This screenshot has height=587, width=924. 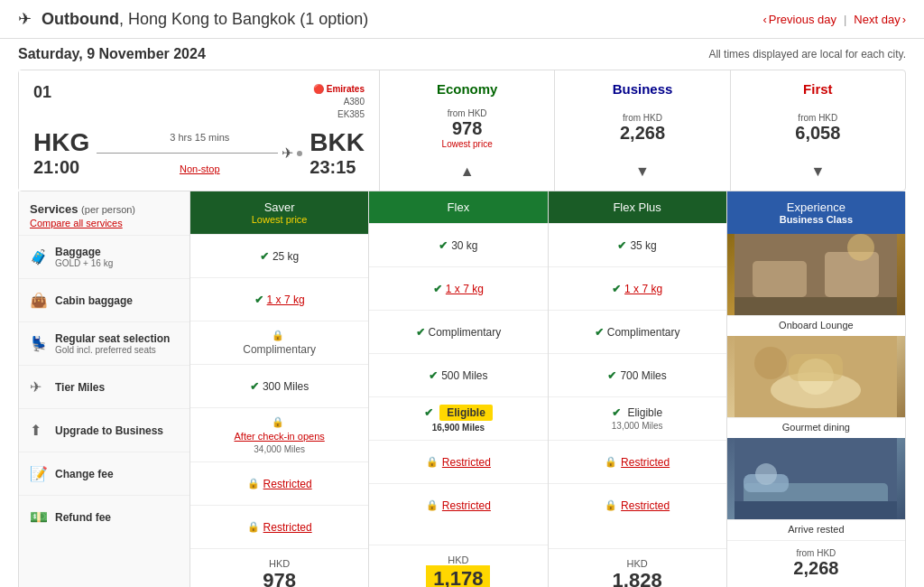 What do you see at coordinates (39, 343) in the screenshot?
I see `seat-icon: 💺` at bounding box center [39, 343].